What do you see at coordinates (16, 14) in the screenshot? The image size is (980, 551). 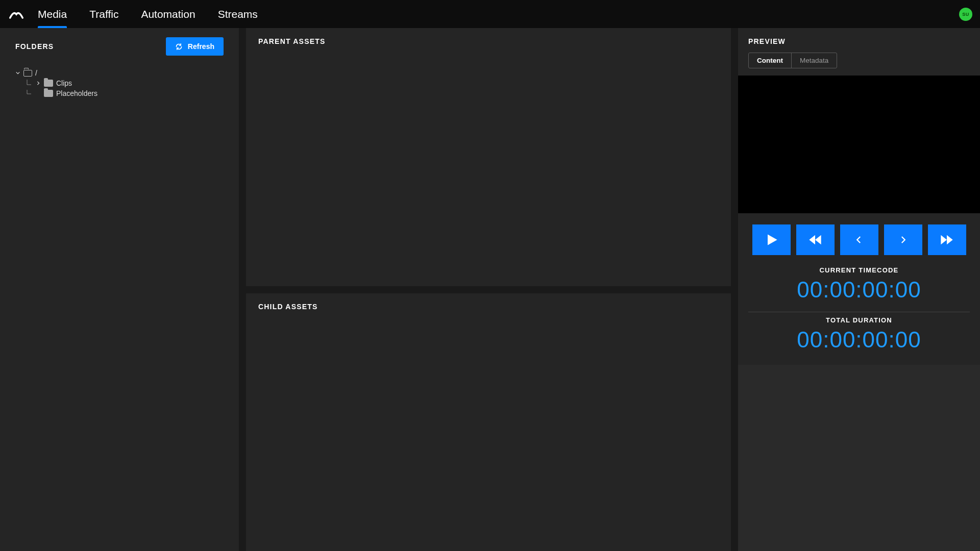 I see `app-logo` at bounding box center [16, 14].